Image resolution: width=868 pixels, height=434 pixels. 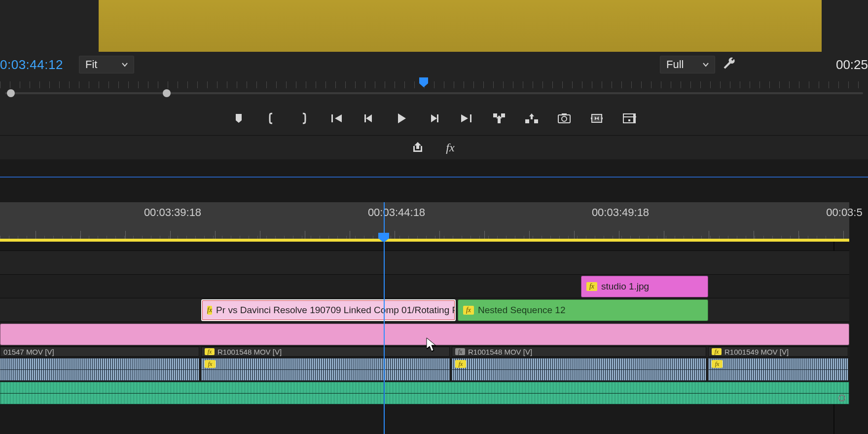 I want to click on video-clip-b: fx R1001548 MOV [V], so click(x=326, y=352).